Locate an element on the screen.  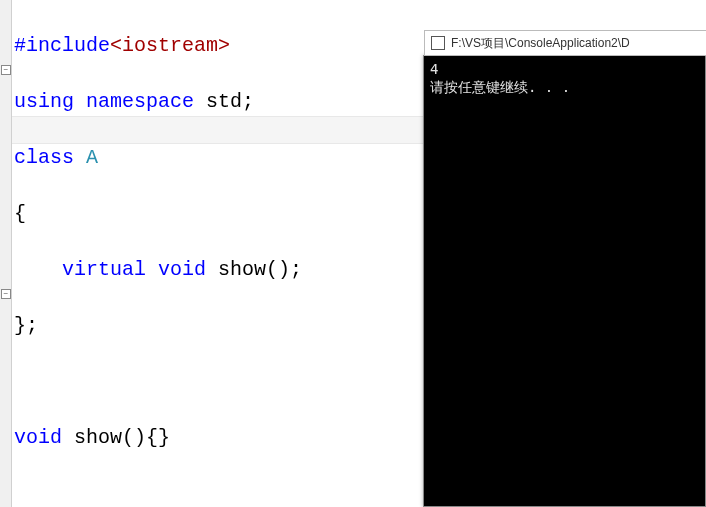
console-output: 4 请按任意键继续. . . is located at coordinates (564, 78).